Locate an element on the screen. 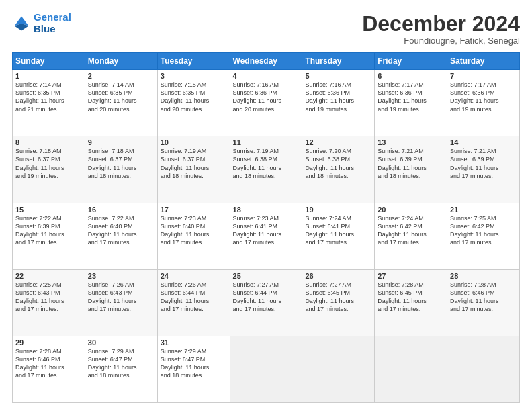 This screenshot has height=411, width=532. day-info: Sunrise: 7:28 AMSunset: 6:45 PMDaylight:… is located at coordinates (411, 297).